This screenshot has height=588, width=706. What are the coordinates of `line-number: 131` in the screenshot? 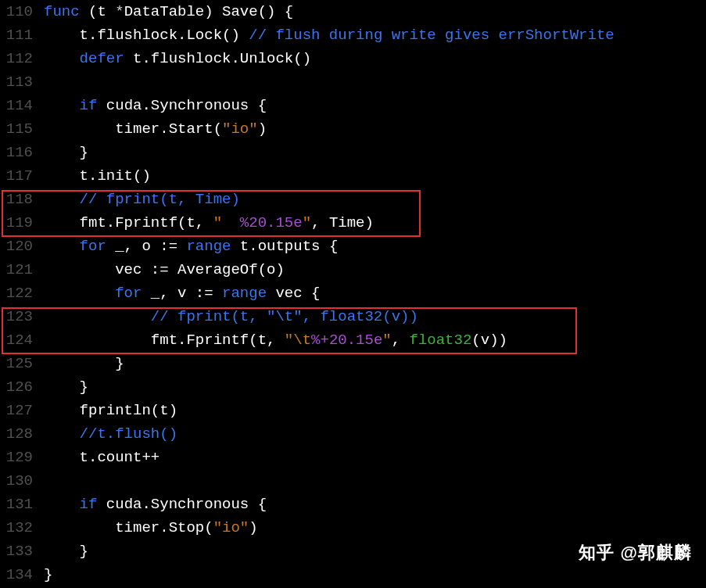 It's located at (22, 504).